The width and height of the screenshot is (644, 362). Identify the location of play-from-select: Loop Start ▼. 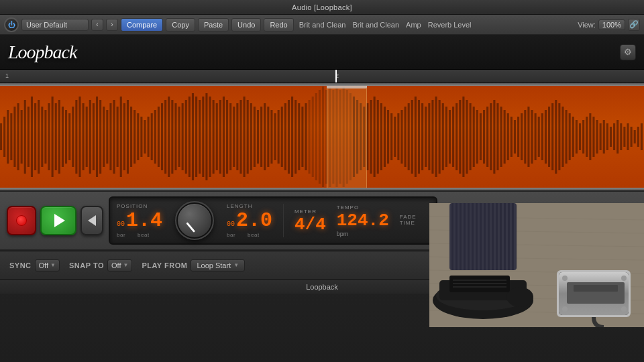
(217, 265).